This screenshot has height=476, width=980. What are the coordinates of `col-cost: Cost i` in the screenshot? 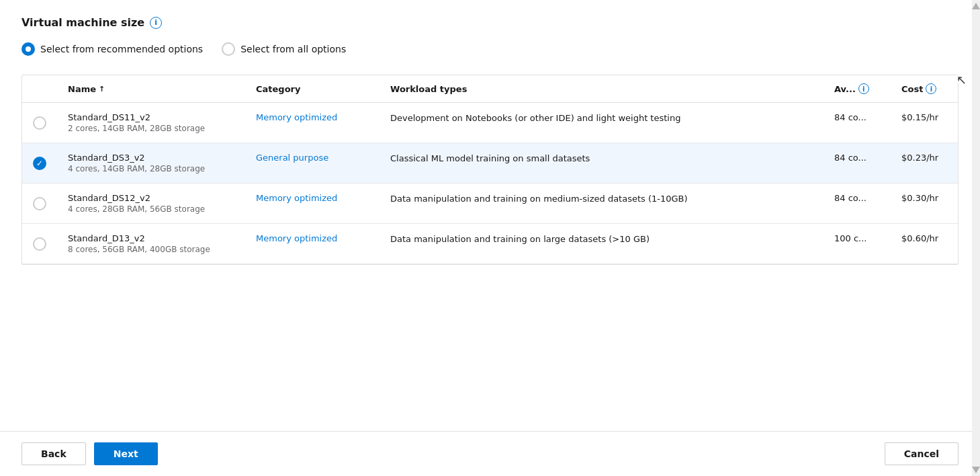 It's located at (924, 89).